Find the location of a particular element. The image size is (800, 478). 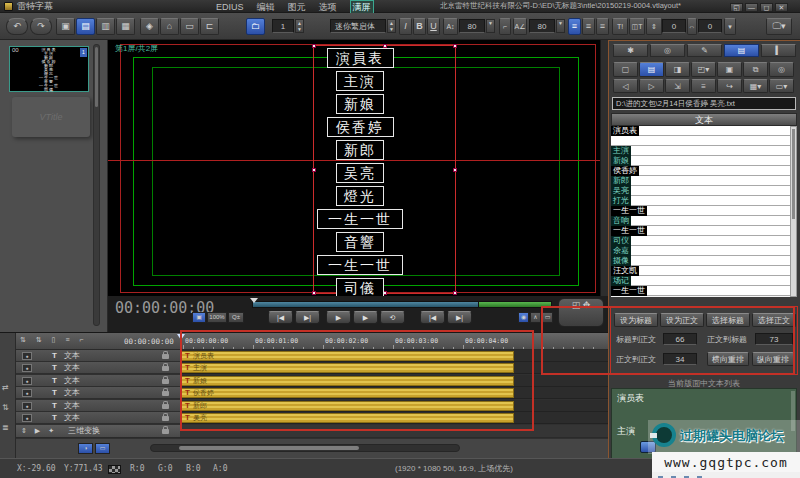

vertical-rearrange-button: 纵向重排 is located at coordinates (773, 359).